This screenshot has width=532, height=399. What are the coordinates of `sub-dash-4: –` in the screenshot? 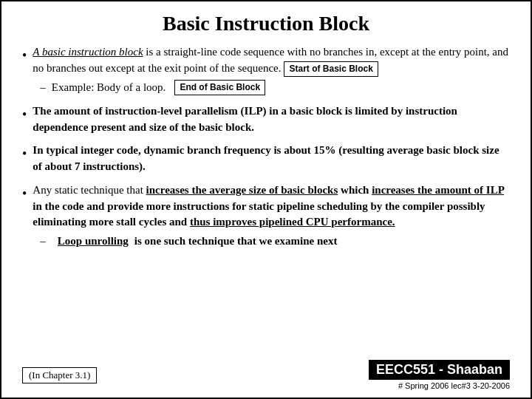 It's located at (43, 242).